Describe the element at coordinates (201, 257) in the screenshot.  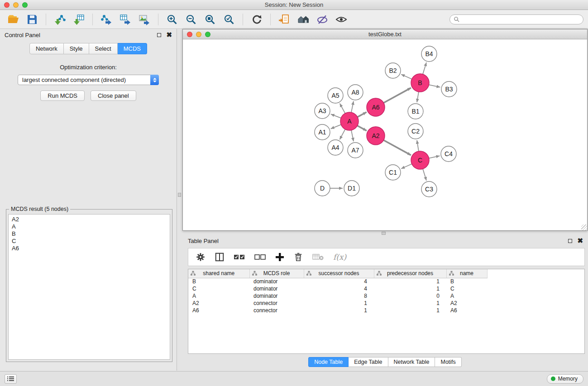
I see `table-settings-button` at that location.